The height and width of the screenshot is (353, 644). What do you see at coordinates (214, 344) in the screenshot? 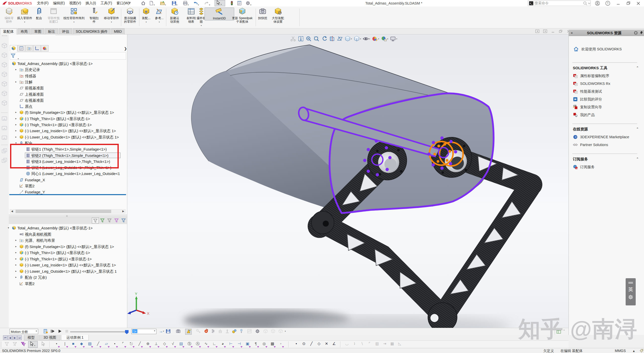
I see `selection-filter-icon: ∟` at bounding box center [214, 344].